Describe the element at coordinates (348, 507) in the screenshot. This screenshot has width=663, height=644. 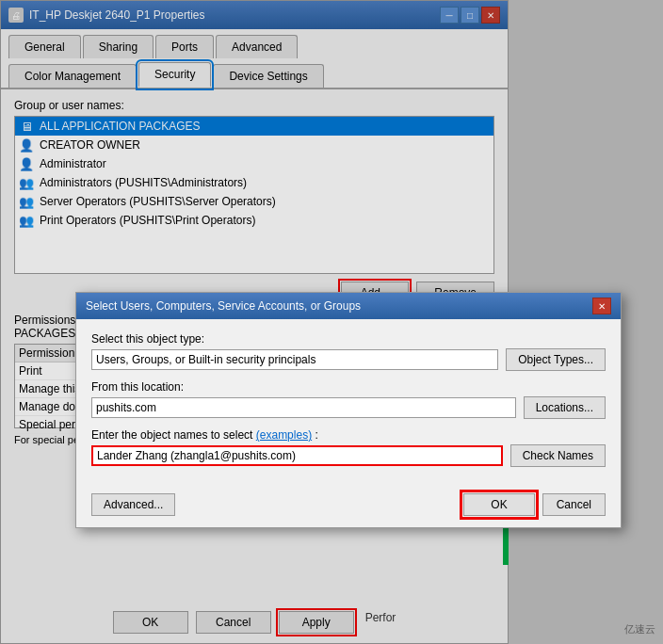
I see `dialog-bottom-buttons: Advanced... OK Cancel` at that location.